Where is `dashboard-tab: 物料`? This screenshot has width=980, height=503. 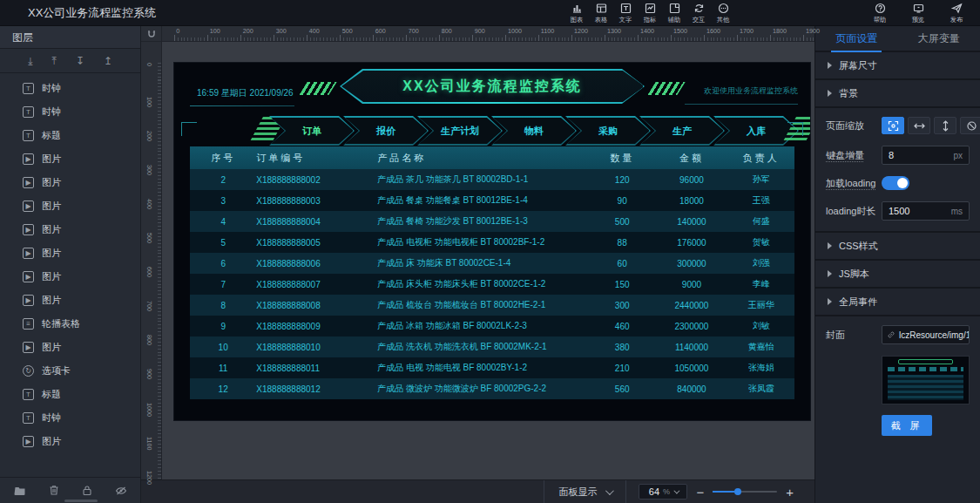 dashboard-tab: 物料 is located at coordinates (534, 131).